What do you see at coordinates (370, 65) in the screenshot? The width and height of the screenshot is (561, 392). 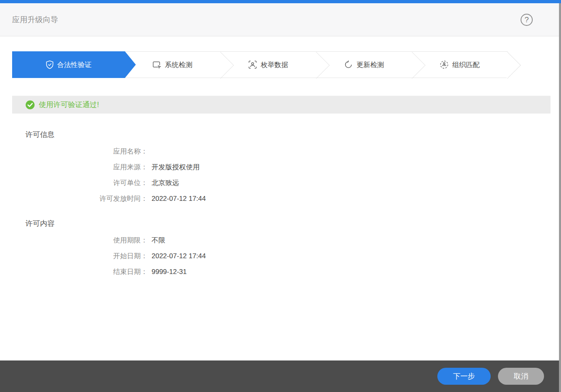 I see `step-label: 更新检测` at bounding box center [370, 65].